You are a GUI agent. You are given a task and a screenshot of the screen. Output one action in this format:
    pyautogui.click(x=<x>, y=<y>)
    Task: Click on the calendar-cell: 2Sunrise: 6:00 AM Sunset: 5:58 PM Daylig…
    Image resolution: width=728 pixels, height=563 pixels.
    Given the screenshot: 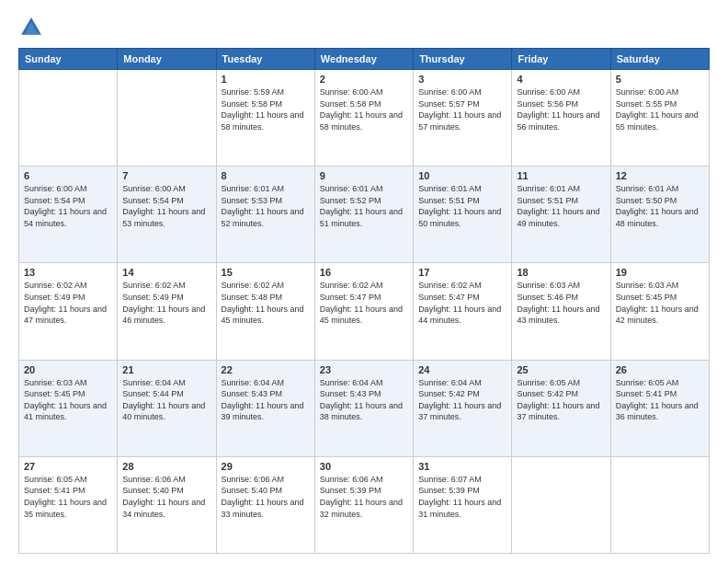 What is the action you would take?
    pyautogui.click(x=364, y=118)
    